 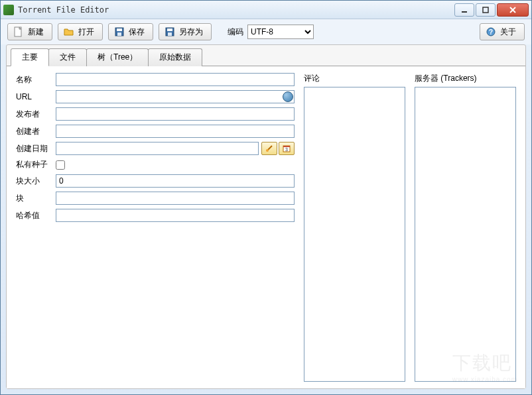 I want to click on name-label: 名称, so click(x=36, y=80).